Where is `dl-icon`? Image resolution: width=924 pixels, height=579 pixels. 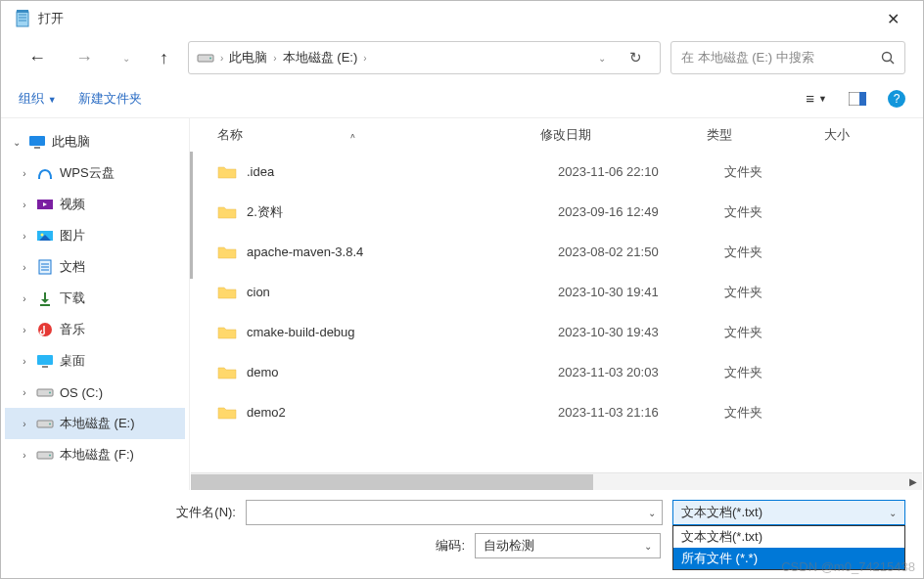 dl-icon is located at coordinates (45, 298).